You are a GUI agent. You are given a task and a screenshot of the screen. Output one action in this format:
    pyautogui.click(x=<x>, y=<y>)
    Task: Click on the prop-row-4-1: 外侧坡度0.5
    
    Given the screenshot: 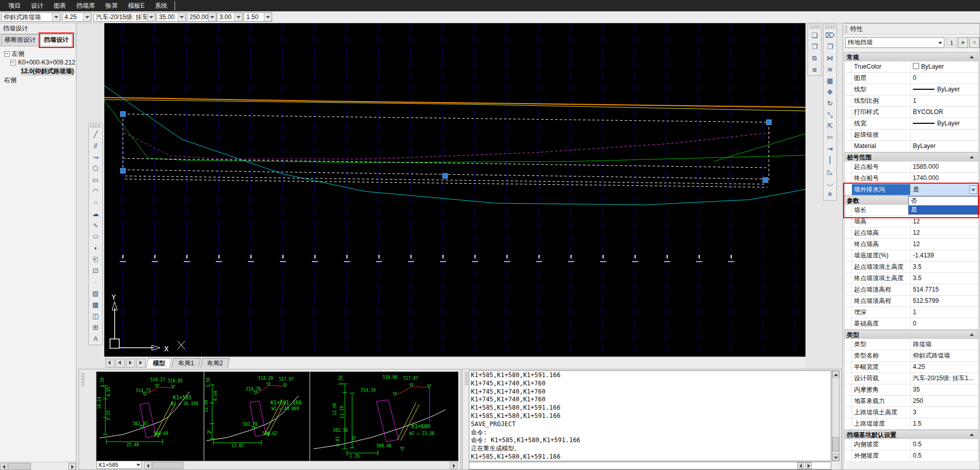 What is the action you would take?
    pyautogui.click(x=911, y=456)
    